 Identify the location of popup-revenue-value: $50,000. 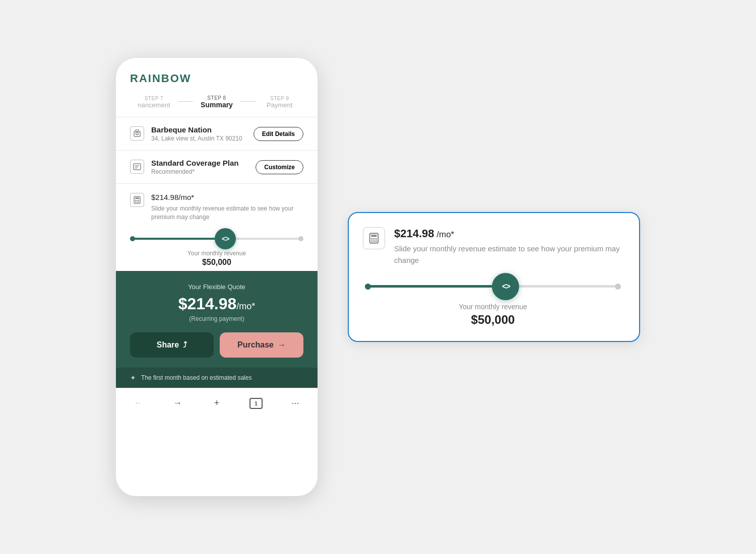
(493, 320).